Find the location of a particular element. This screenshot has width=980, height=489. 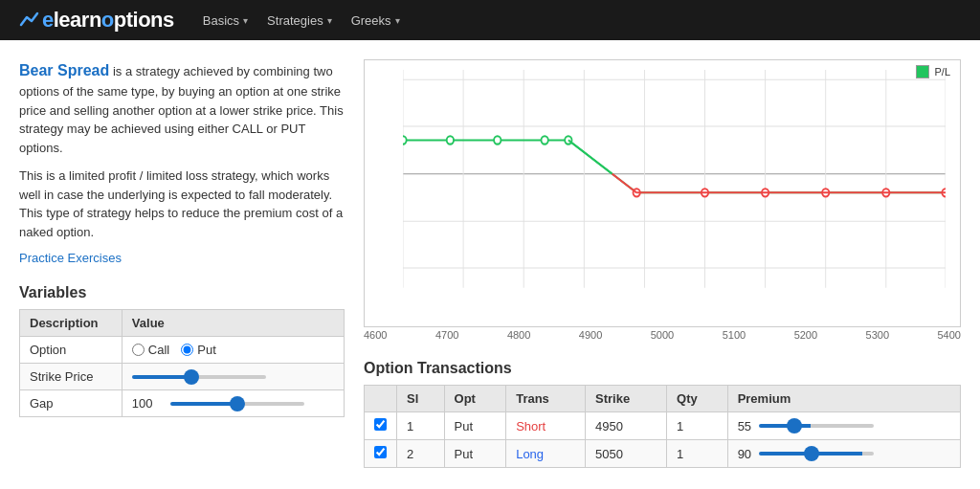

description-body2: This is a limited profit / limited loss … is located at coordinates (182, 204).